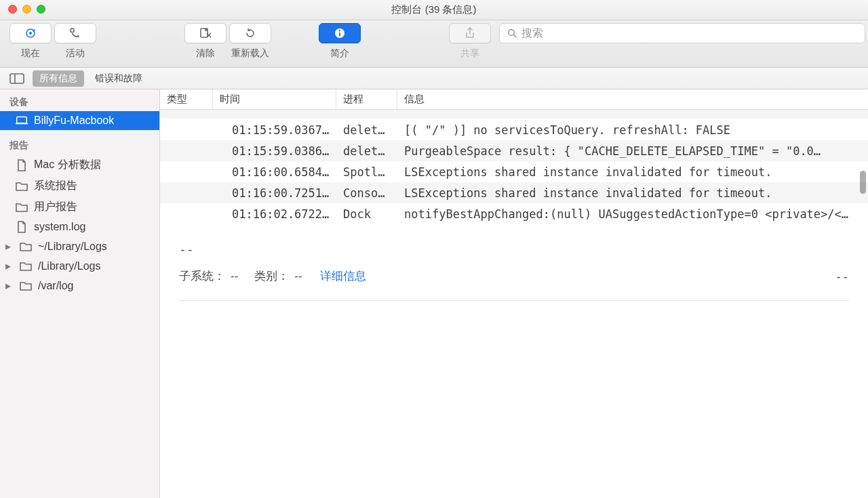 Image resolution: width=868 pixels, height=498 pixels. What do you see at coordinates (633, 214) in the screenshot?
I see `log-message: notifyBestAppChanged:(null) UASuggestedA…` at bounding box center [633, 214].